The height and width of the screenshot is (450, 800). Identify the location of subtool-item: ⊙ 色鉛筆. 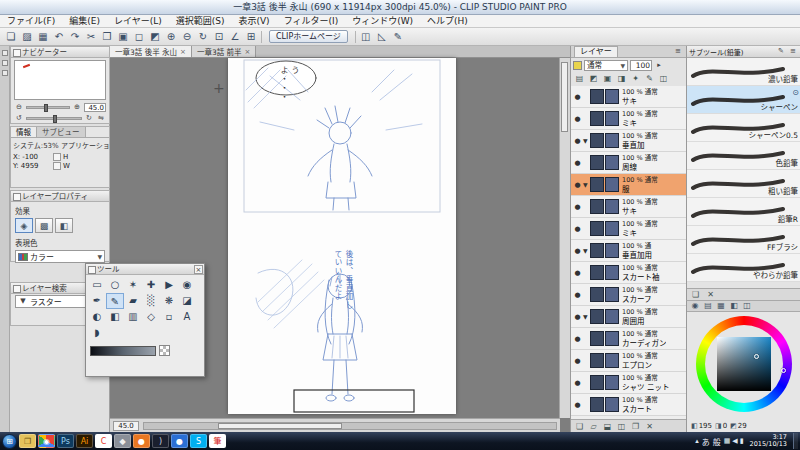
(744, 156).